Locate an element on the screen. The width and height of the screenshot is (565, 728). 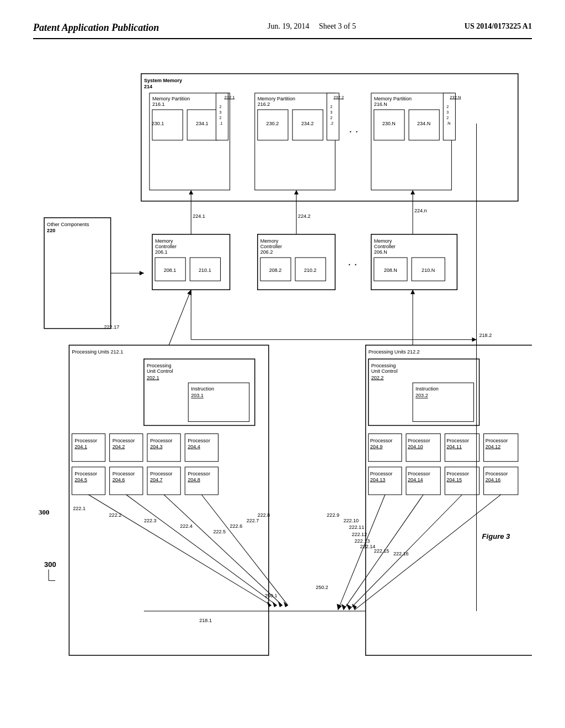
svg-text: 204.5 is located at coordinates (81, 480).